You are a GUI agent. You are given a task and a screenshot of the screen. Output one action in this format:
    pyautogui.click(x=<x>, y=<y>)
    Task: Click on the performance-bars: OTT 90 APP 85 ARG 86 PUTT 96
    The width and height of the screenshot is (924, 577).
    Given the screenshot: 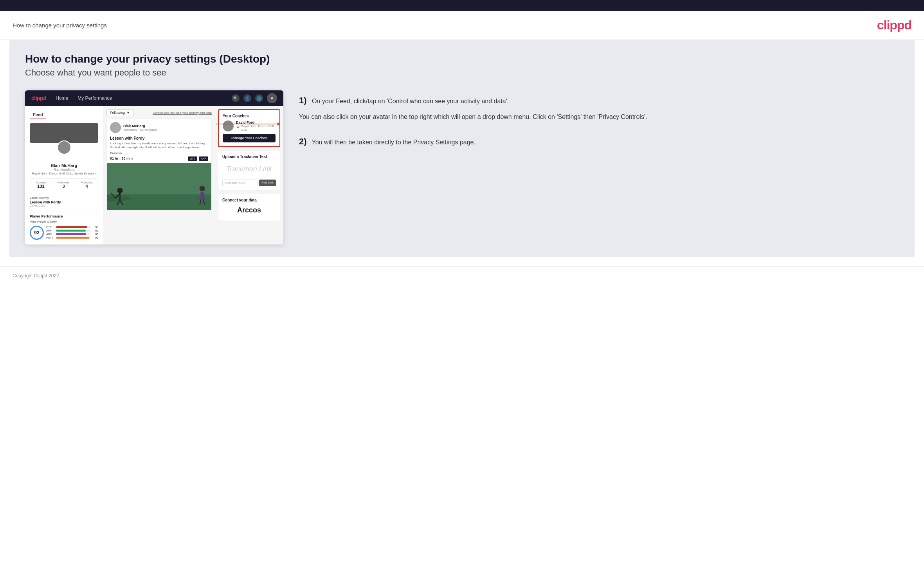 What is the action you would take?
    pyautogui.click(x=72, y=233)
    